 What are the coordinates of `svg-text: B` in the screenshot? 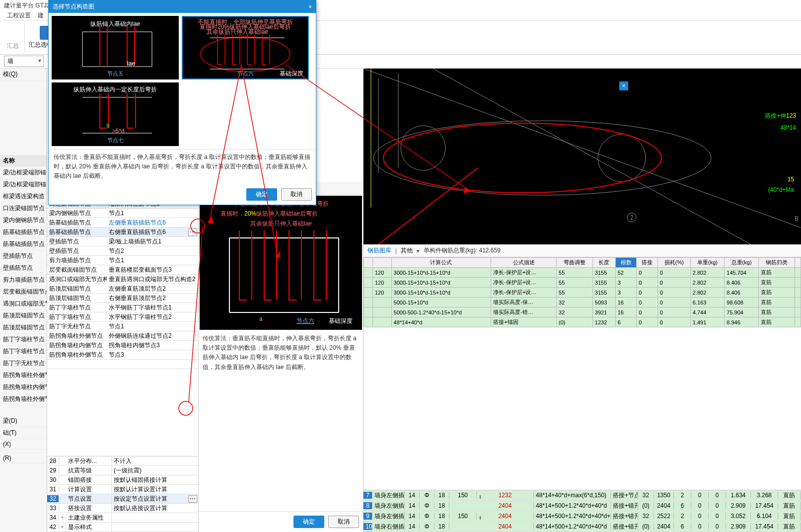 It's located at (797, 219).